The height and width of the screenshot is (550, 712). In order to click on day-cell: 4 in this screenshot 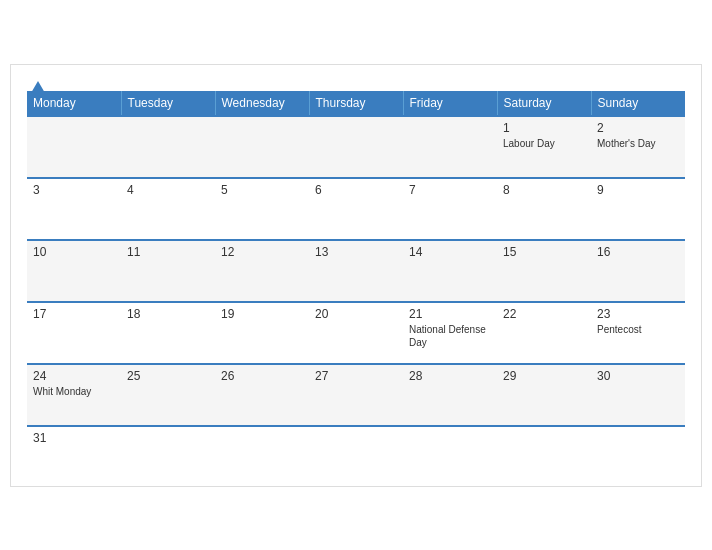, I will do `click(168, 209)`.